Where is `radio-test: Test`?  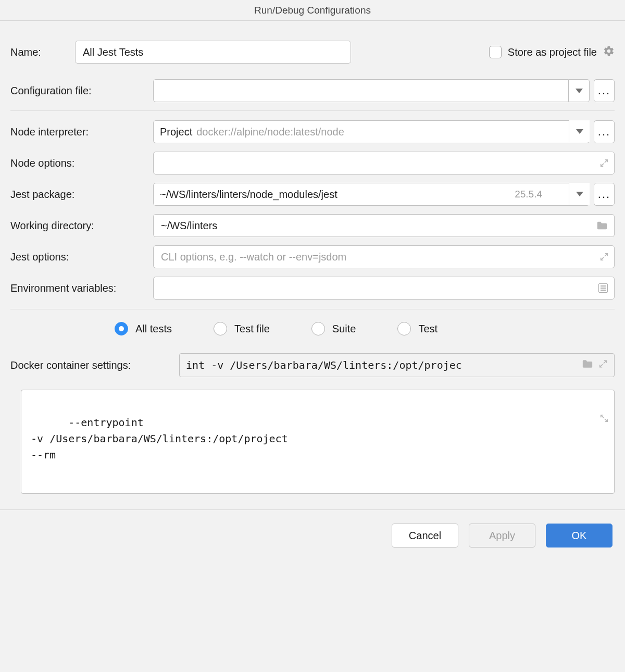 radio-test: Test is located at coordinates (418, 329).